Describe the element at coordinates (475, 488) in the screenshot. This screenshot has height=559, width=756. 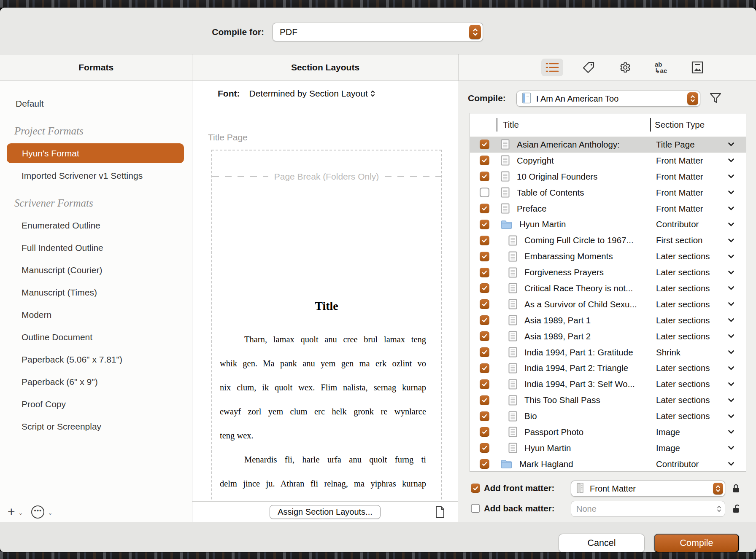
I see `front-matter-checkbox` at that location.